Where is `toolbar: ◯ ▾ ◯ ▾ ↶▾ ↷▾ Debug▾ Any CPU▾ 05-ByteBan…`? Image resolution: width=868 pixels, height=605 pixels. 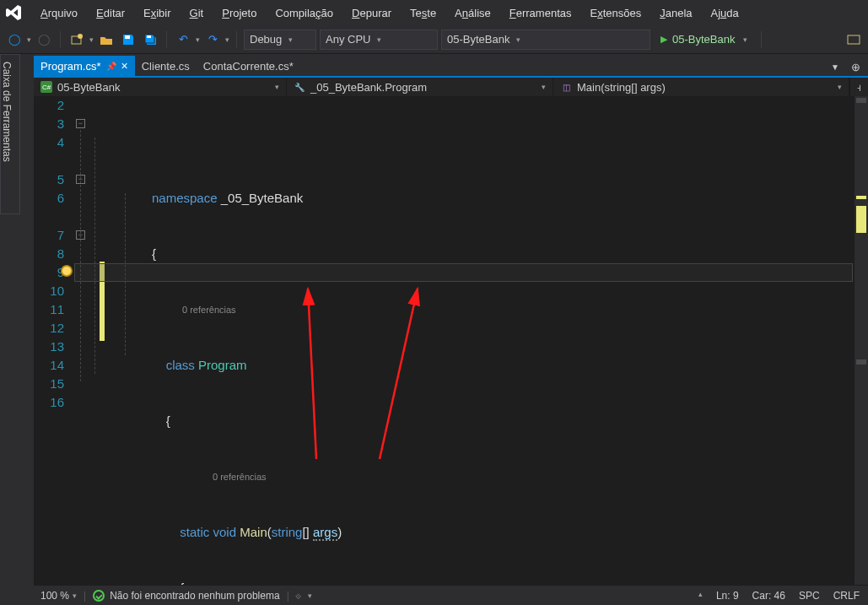
toolbar: ◯ ▾ ◯ ▾ ↶▾ ↷▾ Debug▾ Any CPU▾ 05-ByteBan… is located at coordinates (434, 40).